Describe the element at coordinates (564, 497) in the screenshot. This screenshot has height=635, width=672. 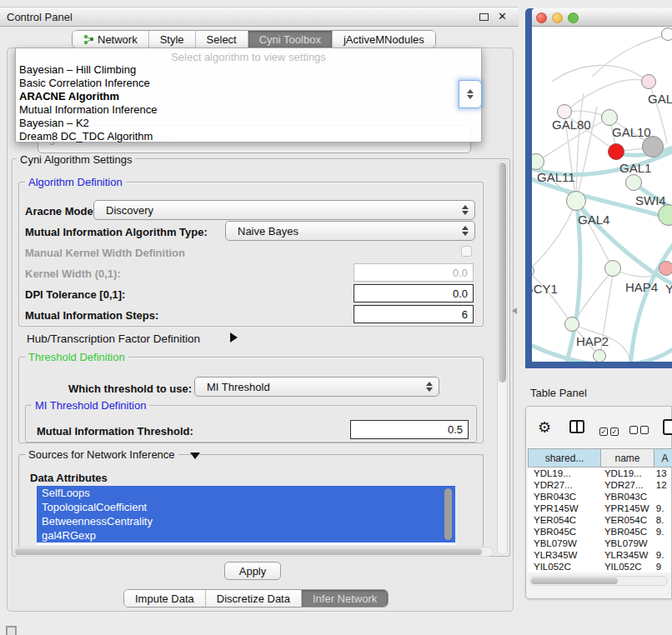
I see `table-cell: YBR043C` at that location.